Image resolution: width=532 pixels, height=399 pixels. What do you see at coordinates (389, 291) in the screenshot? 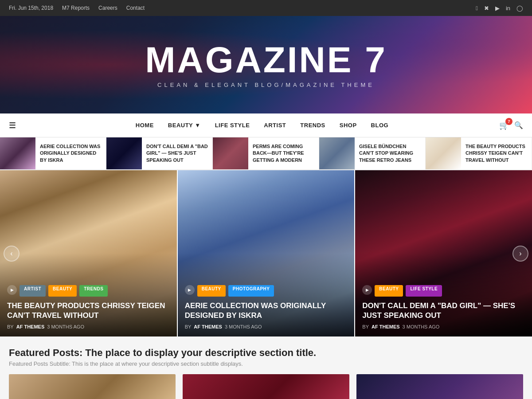
I see `tag-beauty-3: BEAUTY` at bounding box center [389, 291].